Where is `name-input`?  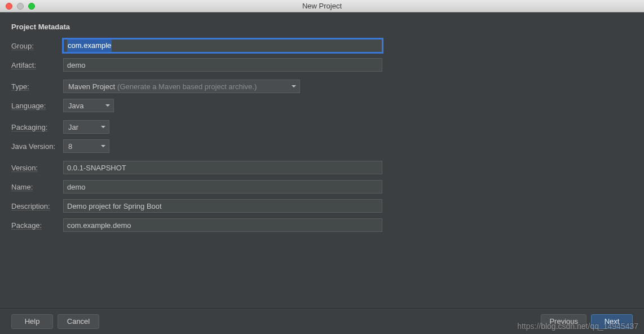 name-input is located at coordinates (223, 187).